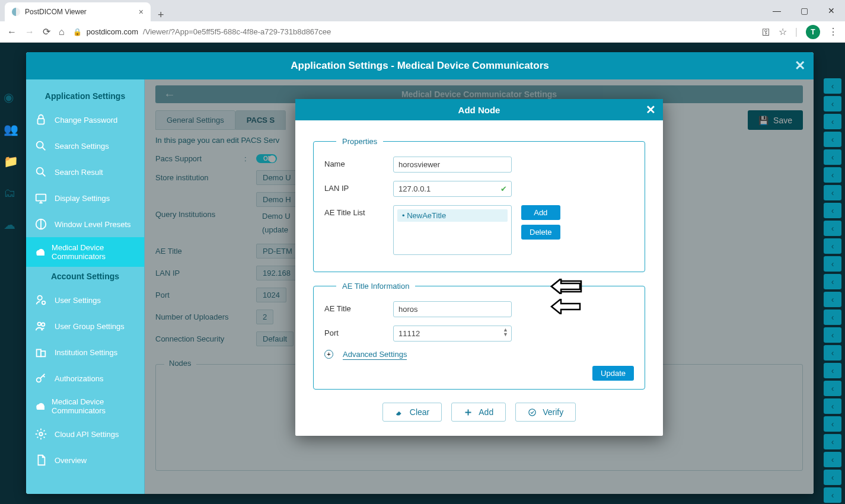  Describe the element at coordinates (783, 32) in the screenshot. I see `bookmark-button: ☆` at that location.